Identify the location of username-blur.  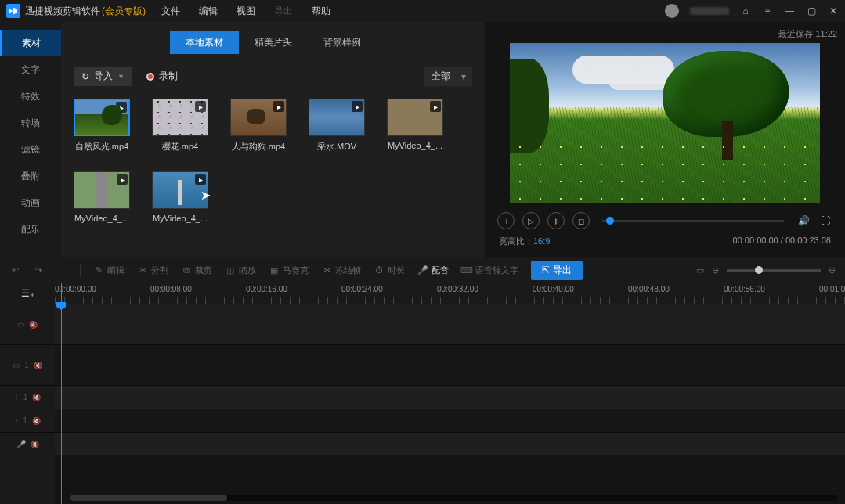
(710, 11).